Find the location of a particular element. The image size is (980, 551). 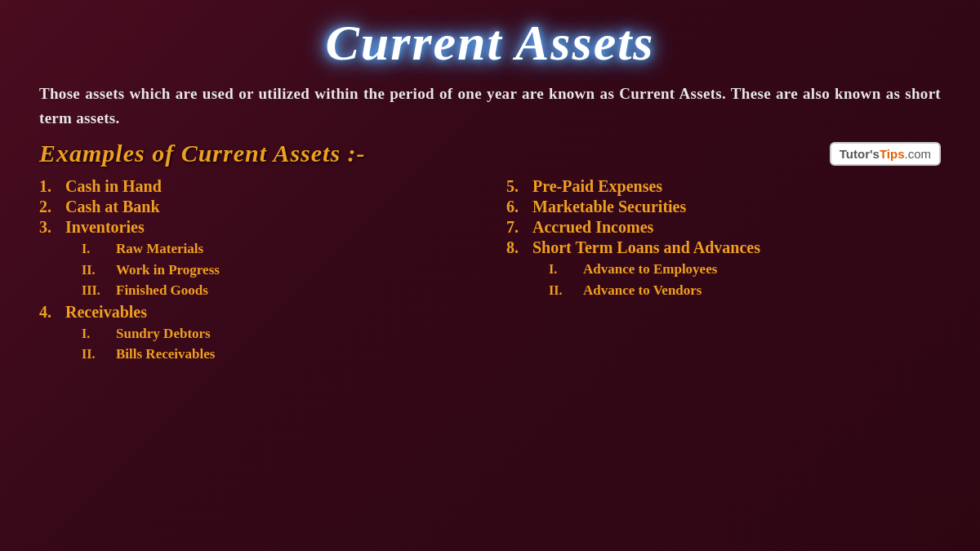

list-item: 3.Inventories is located at coordinates (256, 227).